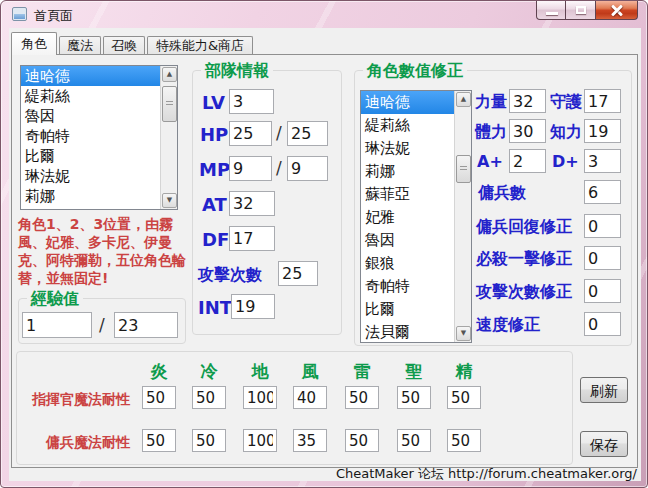 This screenshot has height=488, width=648. I want to click on a-plus-field, so click(528, 161).